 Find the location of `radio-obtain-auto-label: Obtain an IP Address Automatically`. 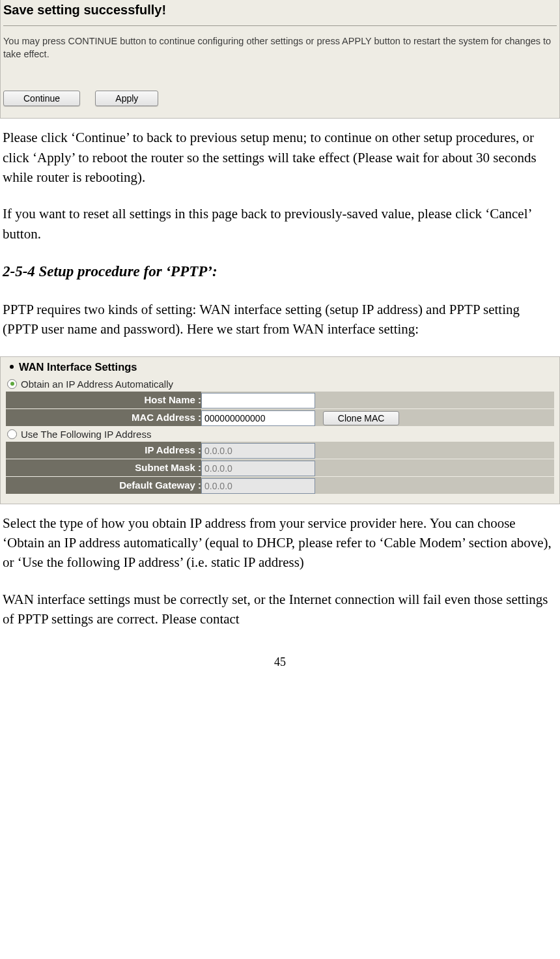

radio-obtain-auto-label: Obtain an IP Address Automatically is located at coordinates (97, 384).